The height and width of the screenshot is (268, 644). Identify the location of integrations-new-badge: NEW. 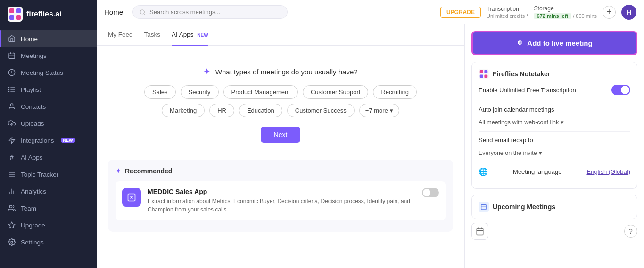
(68, 140).